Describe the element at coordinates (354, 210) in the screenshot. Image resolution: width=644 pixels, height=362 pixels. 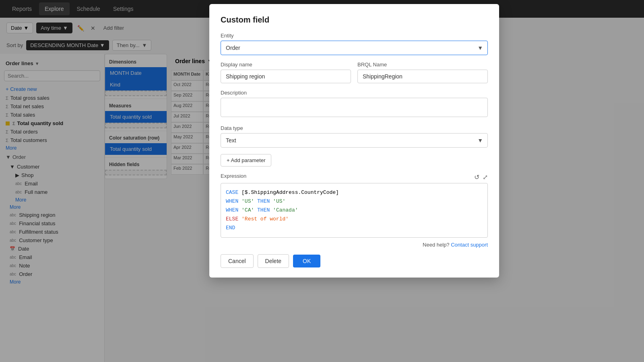
I see `expression-editor: CASE [$.ShippingAddress.CountryCode] WHE…` at that location.